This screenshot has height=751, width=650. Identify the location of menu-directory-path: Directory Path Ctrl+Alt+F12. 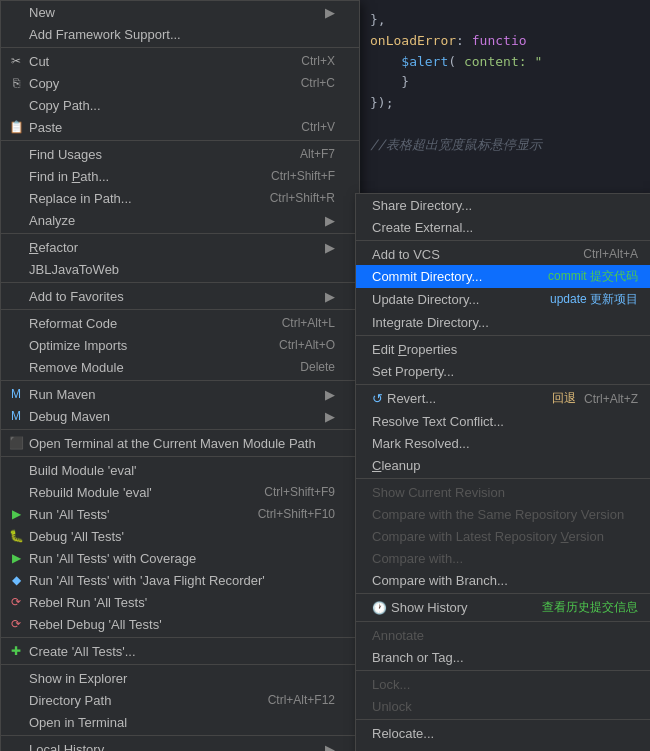
(180, 700).